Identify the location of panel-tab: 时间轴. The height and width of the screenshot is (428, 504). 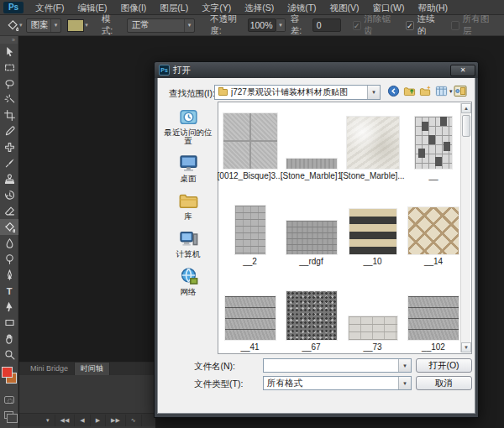
(92, 368).